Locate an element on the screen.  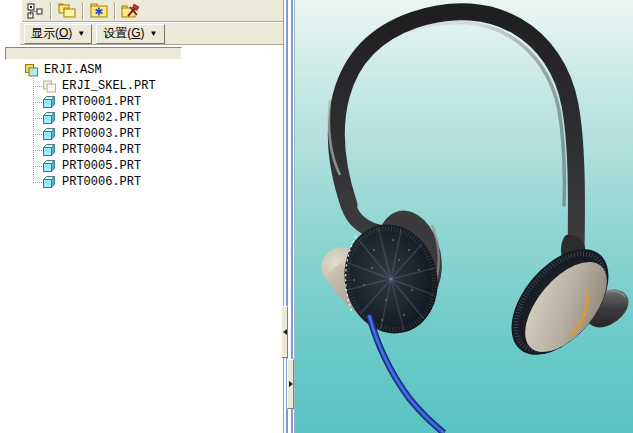
audio-cable is located at coordinates (406, 374).